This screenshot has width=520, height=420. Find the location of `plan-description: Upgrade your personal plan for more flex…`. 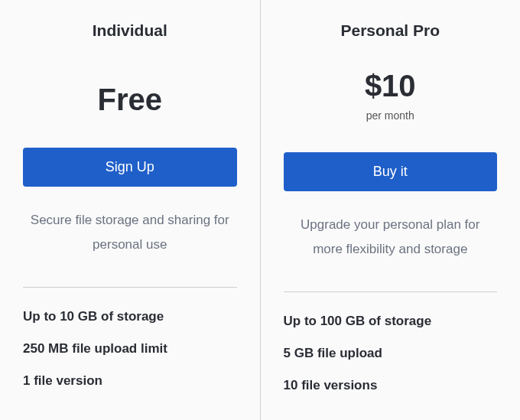

plan-description: Upgrade your personal plan for more flex… is located at coordinates (391, 237).